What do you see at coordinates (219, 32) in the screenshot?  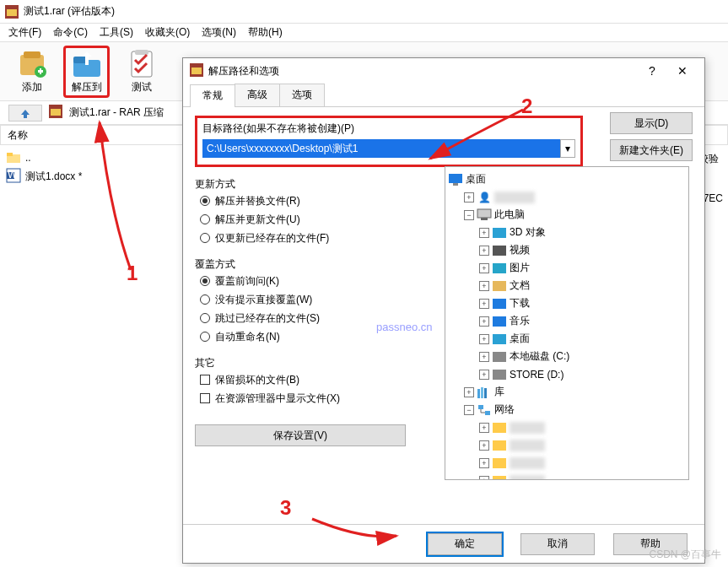 I see `menu-options: 选项(N)` at bounding box center [219, 32].